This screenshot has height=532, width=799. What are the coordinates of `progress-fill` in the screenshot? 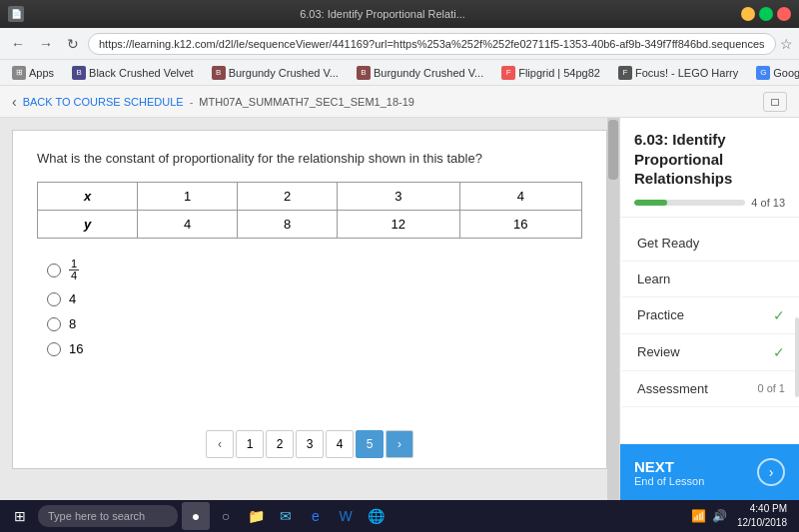 It's located at (651, 203).